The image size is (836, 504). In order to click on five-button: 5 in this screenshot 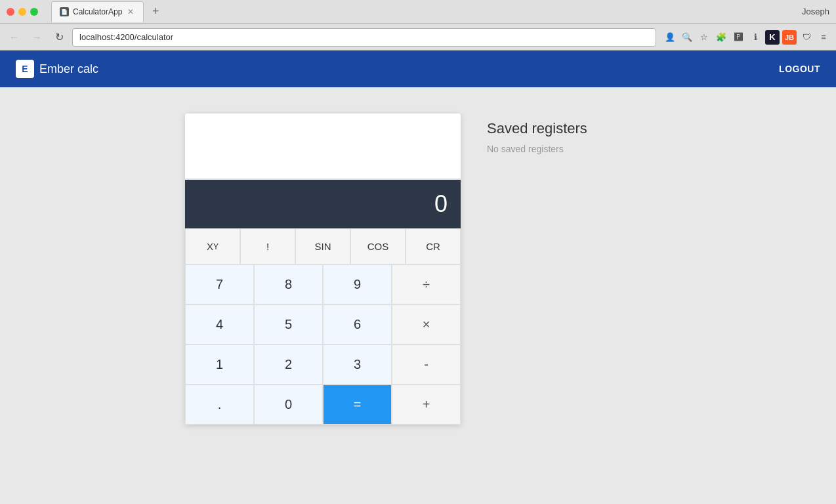, I will do `click(289, 324)`.